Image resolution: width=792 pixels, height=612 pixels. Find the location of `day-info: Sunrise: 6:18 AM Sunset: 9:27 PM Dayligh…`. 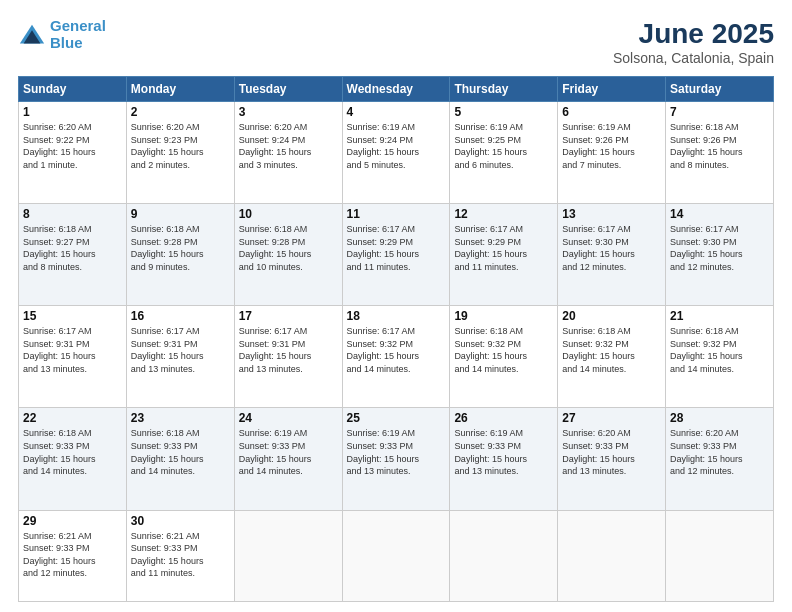

day-info: Sunrise: 6:18 AM Sunset: 9:27 PM Dayligh… is located at coordinates (72, 248).